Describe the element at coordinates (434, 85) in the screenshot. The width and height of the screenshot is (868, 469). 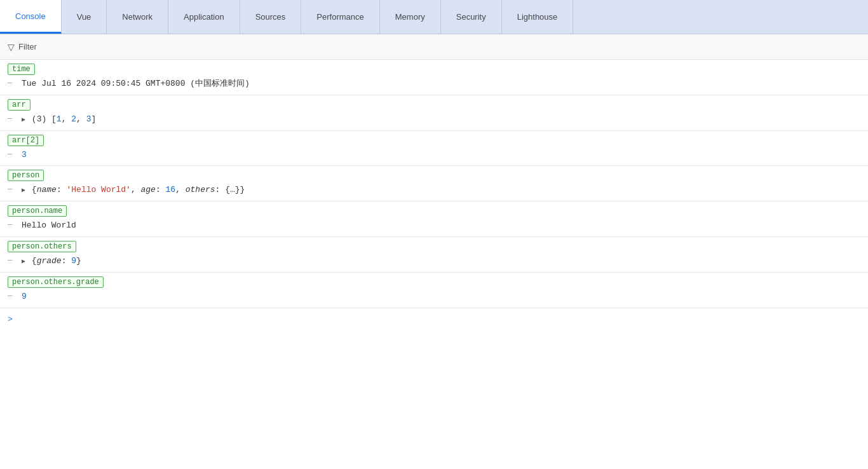
I see `console-value-row-time: — Tue Jul 16 2024 09:50:45 GMT+0800 (中国标…` at that location.